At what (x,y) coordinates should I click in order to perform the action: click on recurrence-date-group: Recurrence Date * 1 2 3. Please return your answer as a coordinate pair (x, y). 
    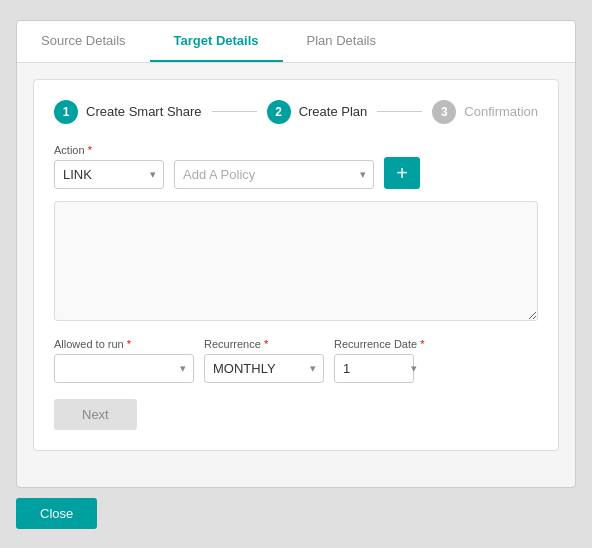
    Looking at the image, I should click on (380, 360).